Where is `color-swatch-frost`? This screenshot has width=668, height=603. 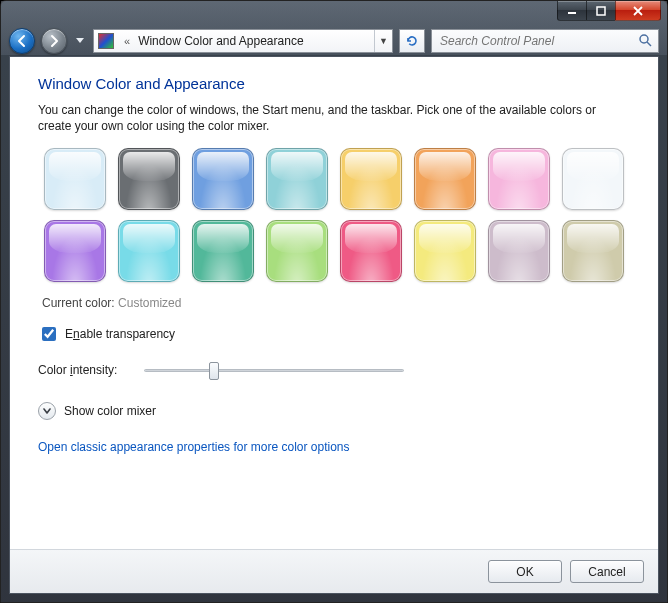 color-swatch-frost is located at coordinates (593, 179).